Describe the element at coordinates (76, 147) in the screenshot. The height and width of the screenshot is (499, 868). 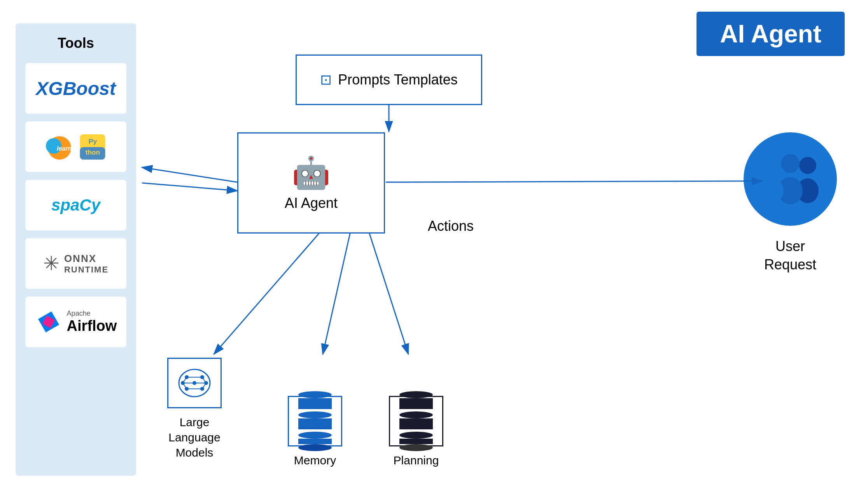
I see `sklearn-card: learn Py thon` at that location.